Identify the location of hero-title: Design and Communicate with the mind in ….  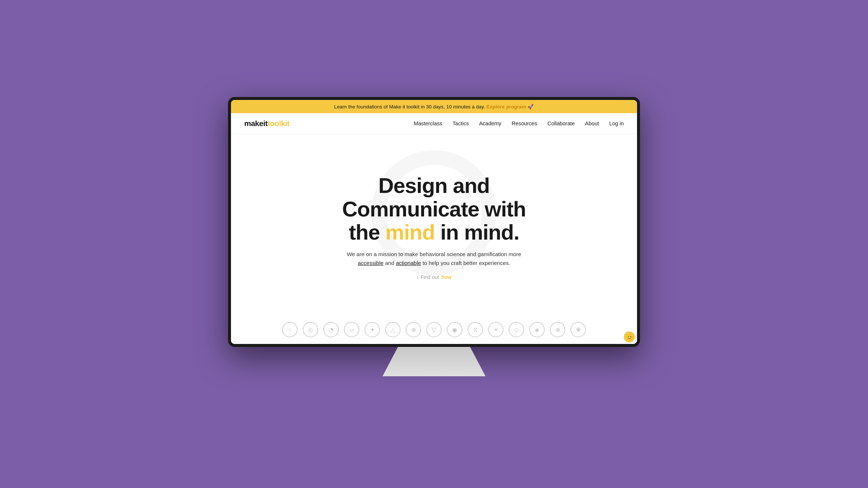
(434, 209).